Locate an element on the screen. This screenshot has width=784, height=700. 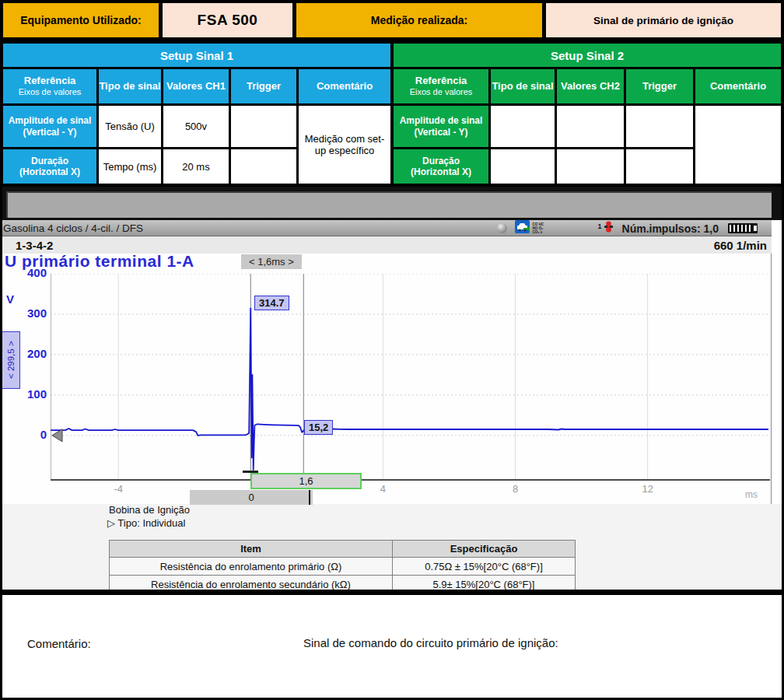
y-tick-label: 300 is located at coordinates (33, 313).